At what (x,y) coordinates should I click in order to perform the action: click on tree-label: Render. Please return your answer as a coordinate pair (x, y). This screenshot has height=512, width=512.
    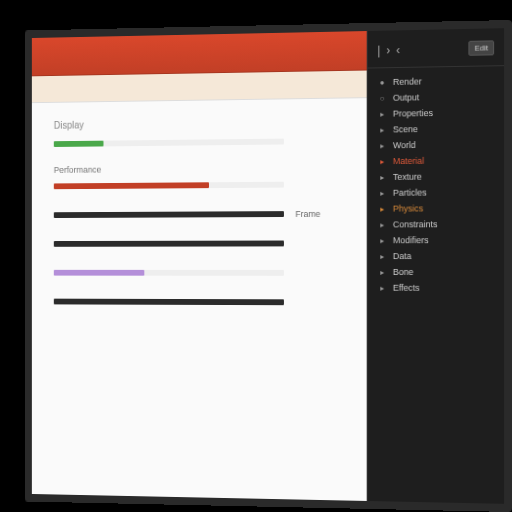
    Looking at the image, I should click on (408, 82).